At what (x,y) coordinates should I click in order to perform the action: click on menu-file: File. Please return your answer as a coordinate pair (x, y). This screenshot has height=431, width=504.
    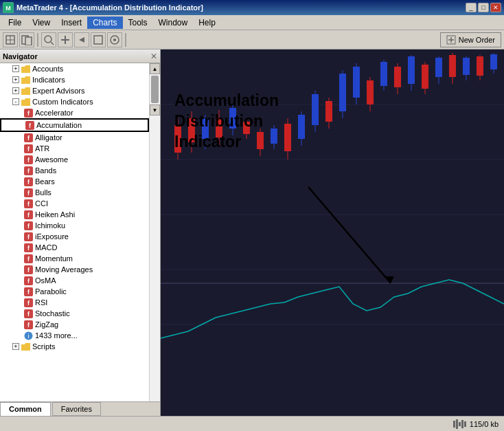
    Looking at the image, I should click on (15, 23).